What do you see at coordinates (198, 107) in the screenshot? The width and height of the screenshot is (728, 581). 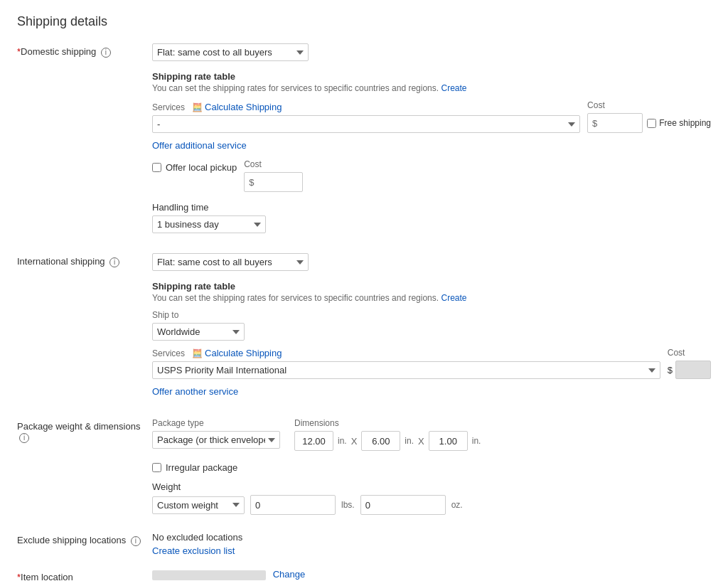 I see `calculator-icon: 🧮` at bounding box center [198, 107].